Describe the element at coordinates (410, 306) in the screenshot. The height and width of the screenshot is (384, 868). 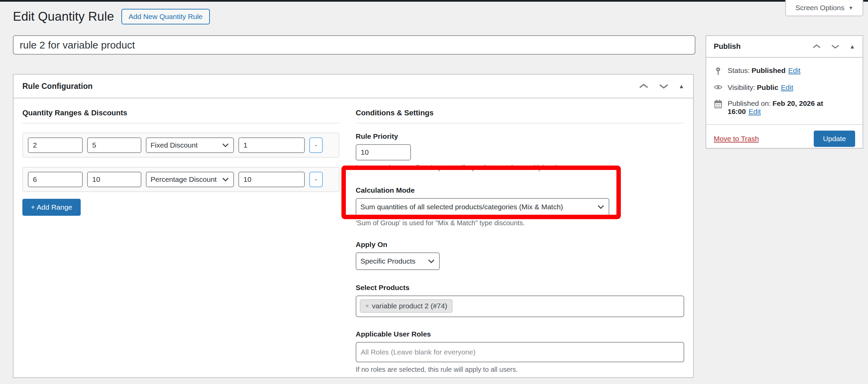
I see `product-tag-label: variable product 2 (#74)` at that location.